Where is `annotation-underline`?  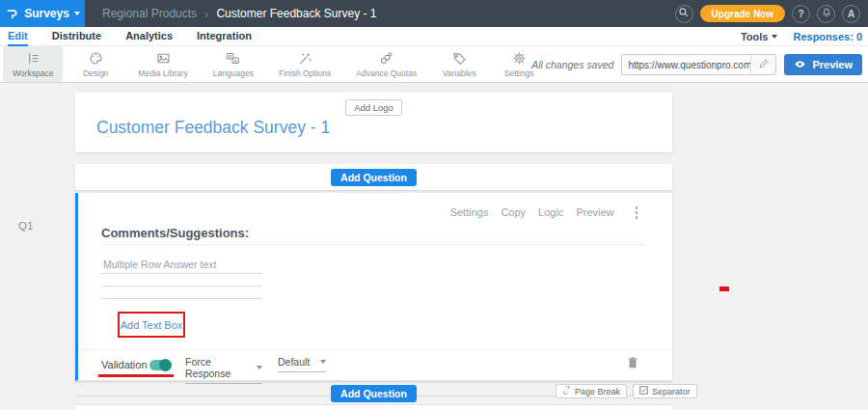
annotation-underline is located at coordinates (136, 376).